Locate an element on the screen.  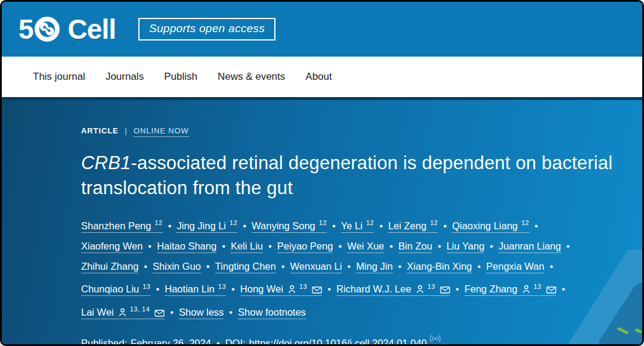
altmetric-broadcast-icon is located at coordinates (435, 338).